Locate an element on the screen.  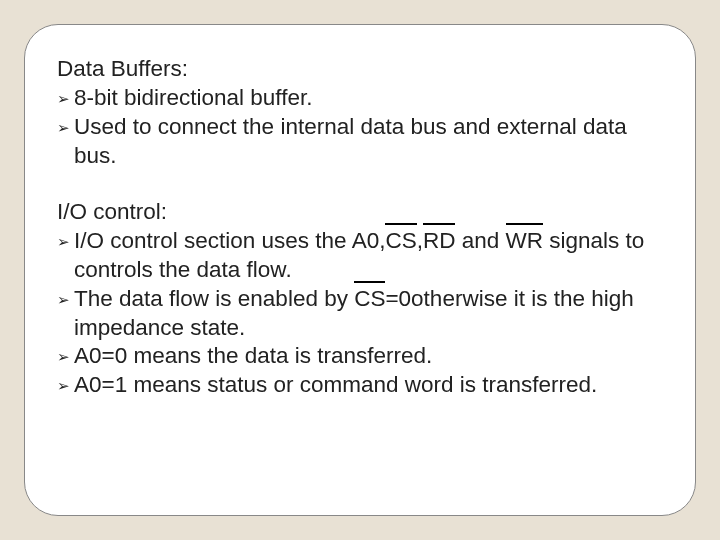
bullet-text: Used to connect the internal data bus an… is located at coordinates (368, 142).